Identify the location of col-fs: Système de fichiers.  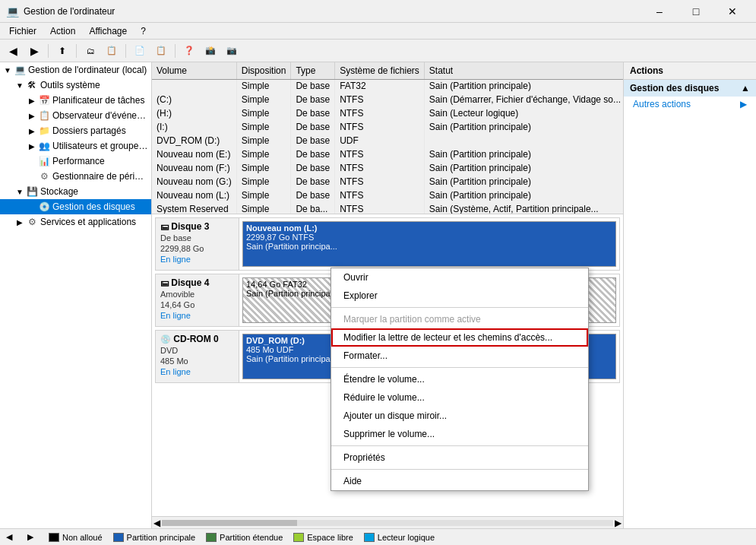
(380, 71).